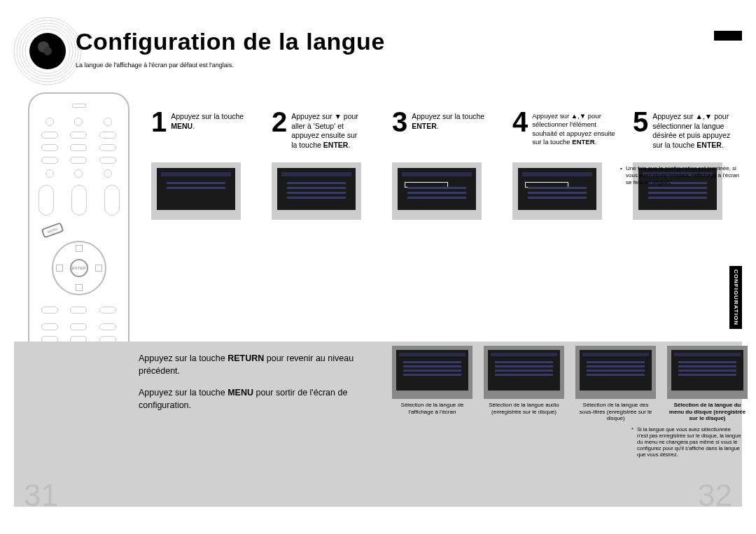 This screenshot has height=534, width=756. Describe the element at coordinates (79, 268) in the screenshot. I see `enter-button-icon: ENTER` at that location.